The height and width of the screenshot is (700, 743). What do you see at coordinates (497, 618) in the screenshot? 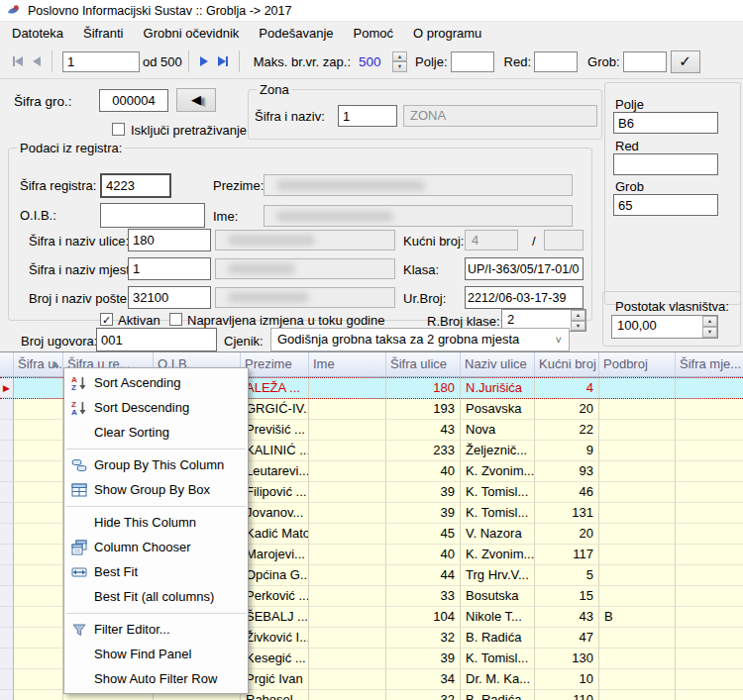
I see `grid-cell-naziv_ulice: Nikole T...` at bounding box center [497, 618].